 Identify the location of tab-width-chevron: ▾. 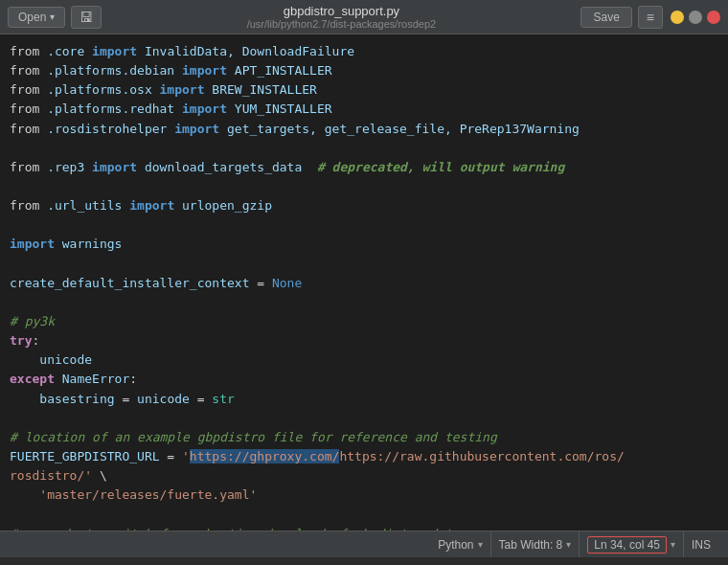
(569, 544).